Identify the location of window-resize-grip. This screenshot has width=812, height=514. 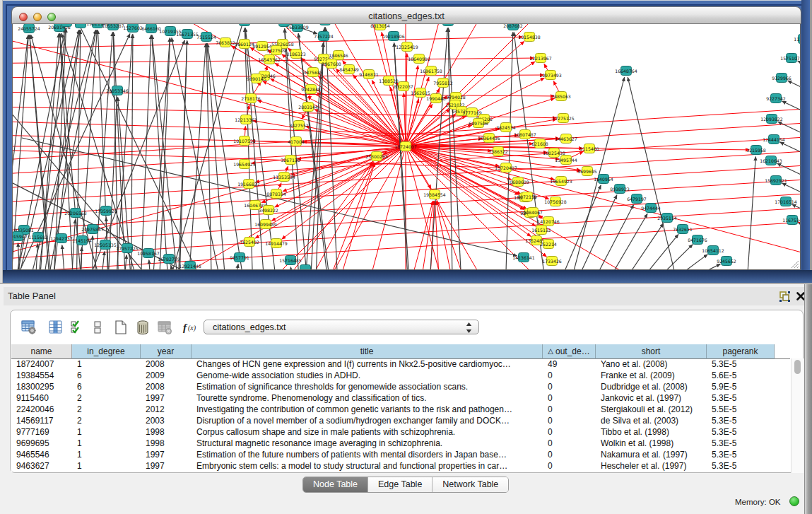
(794, 264).